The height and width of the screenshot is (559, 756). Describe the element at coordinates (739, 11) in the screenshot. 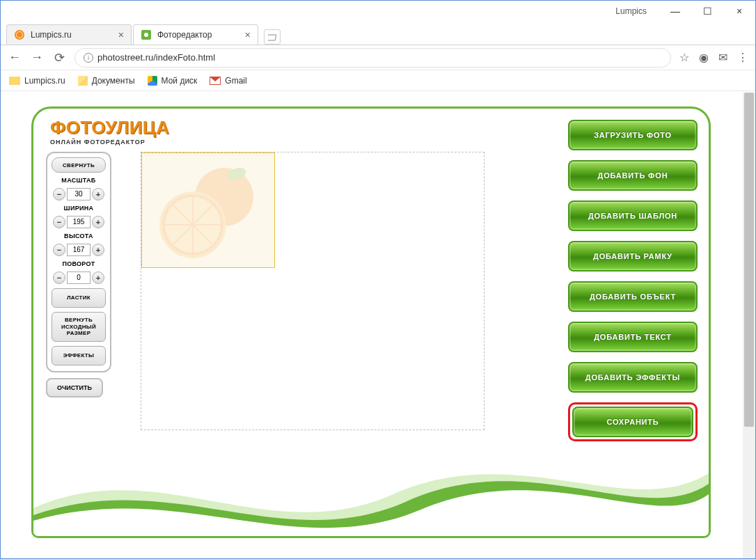

I see `close-button: ×` at that location.